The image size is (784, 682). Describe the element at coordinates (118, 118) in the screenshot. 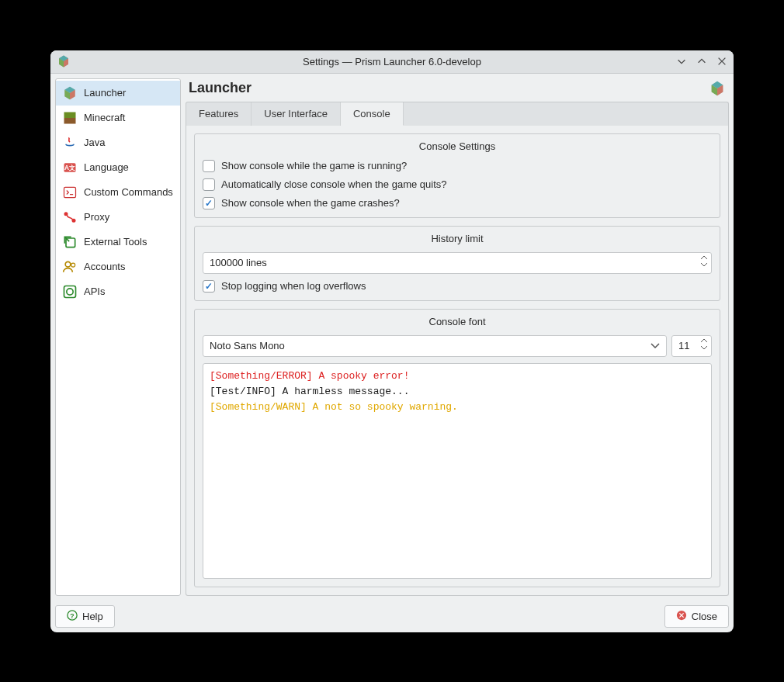

I see `sidebar-item-minecraft: Minecraft` at that location.